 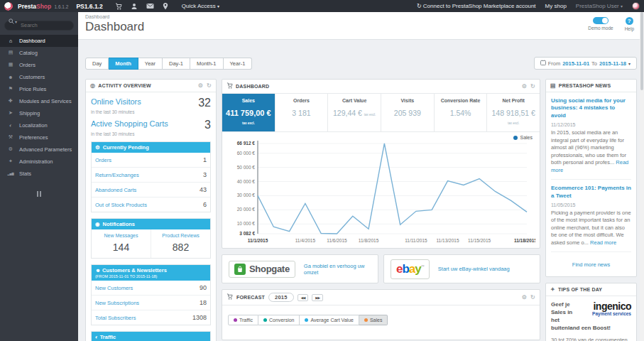 What do you see at coordinates (39, 193) in the screenshot?
I see `collapse-menu-icon` at bounding box center [39, 193].